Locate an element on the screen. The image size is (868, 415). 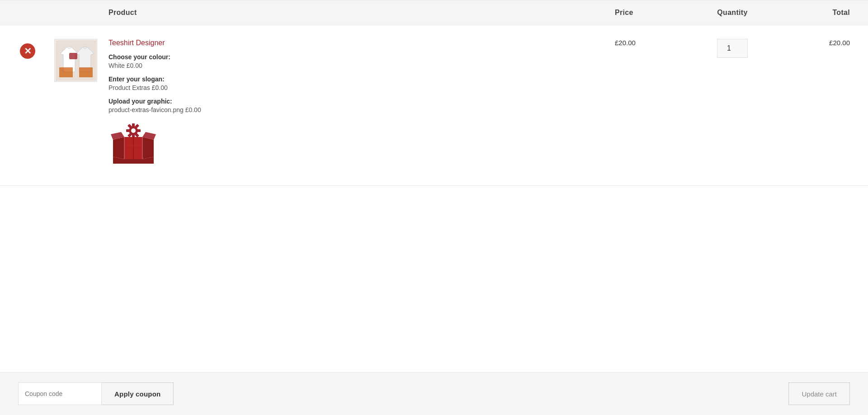
quantity-input is located at coordinates (732, 48).